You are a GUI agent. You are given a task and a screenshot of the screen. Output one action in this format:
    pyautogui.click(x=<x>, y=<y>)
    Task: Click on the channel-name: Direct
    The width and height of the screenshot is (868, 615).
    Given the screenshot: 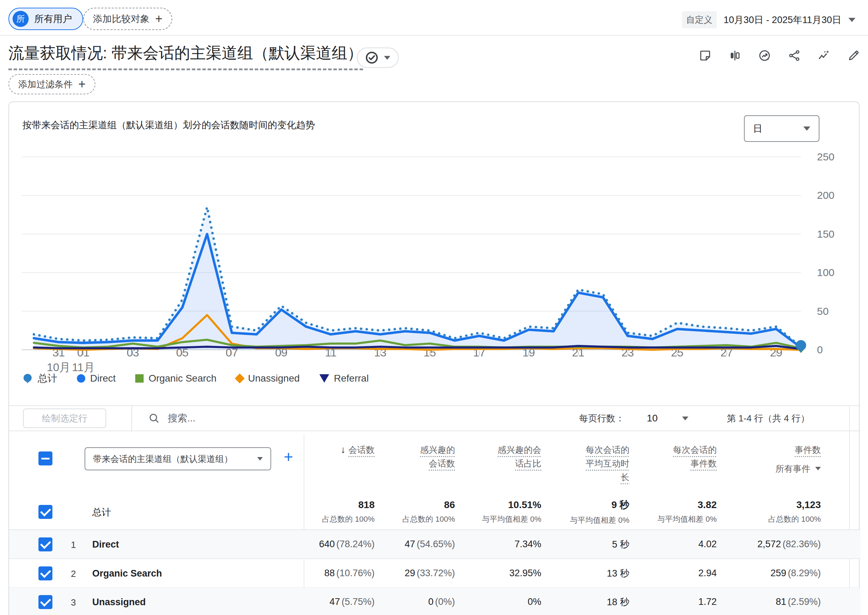 What is the action you would take?
    pyautogui.click(x=106, y=545)
    